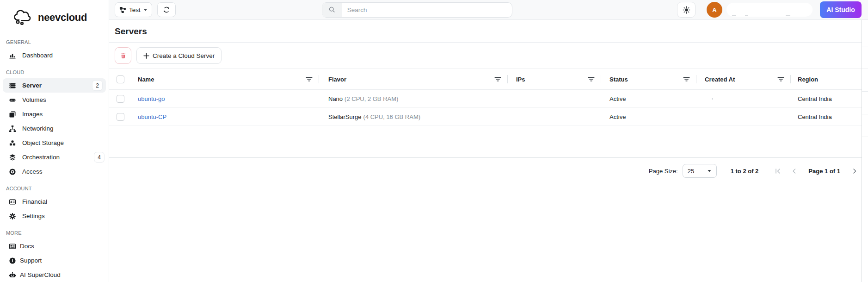  I want to click on sidebar: neevcloud GENERAL Dashboard CLOUD Server…, so click(55, 141).